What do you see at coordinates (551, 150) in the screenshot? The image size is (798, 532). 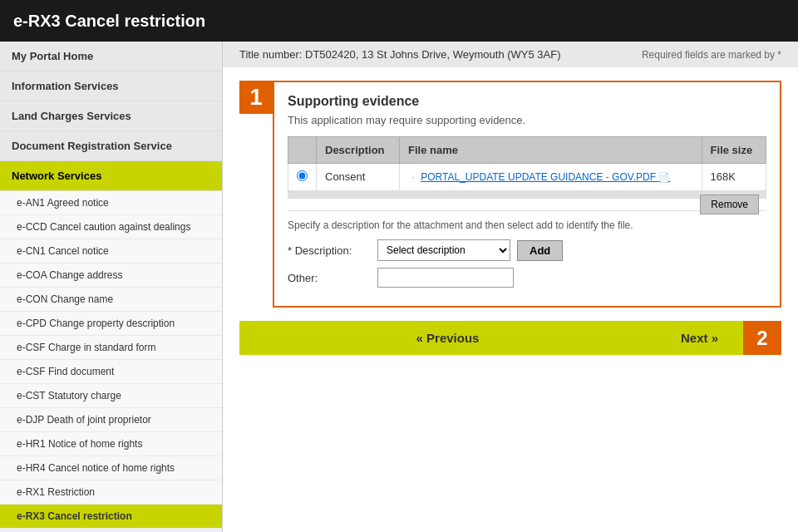 I see `col-filename: File name` at bounding box center [551, 150].